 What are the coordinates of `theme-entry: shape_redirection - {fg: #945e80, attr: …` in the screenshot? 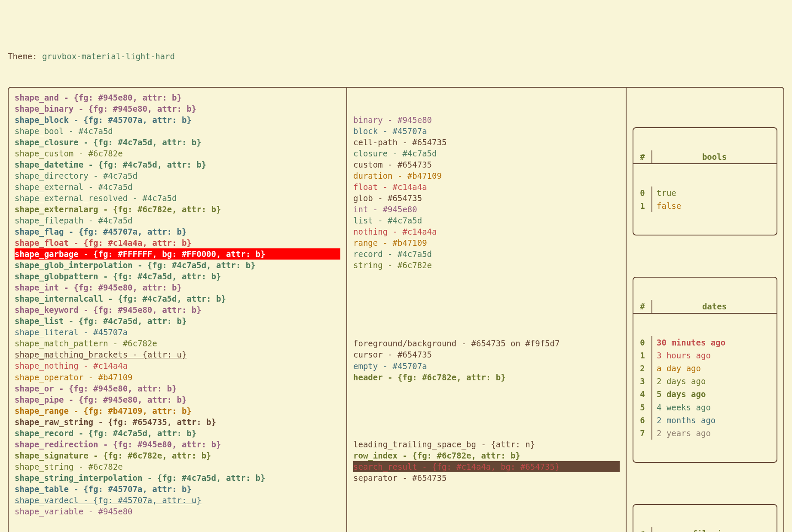 It's located at (177, 444).